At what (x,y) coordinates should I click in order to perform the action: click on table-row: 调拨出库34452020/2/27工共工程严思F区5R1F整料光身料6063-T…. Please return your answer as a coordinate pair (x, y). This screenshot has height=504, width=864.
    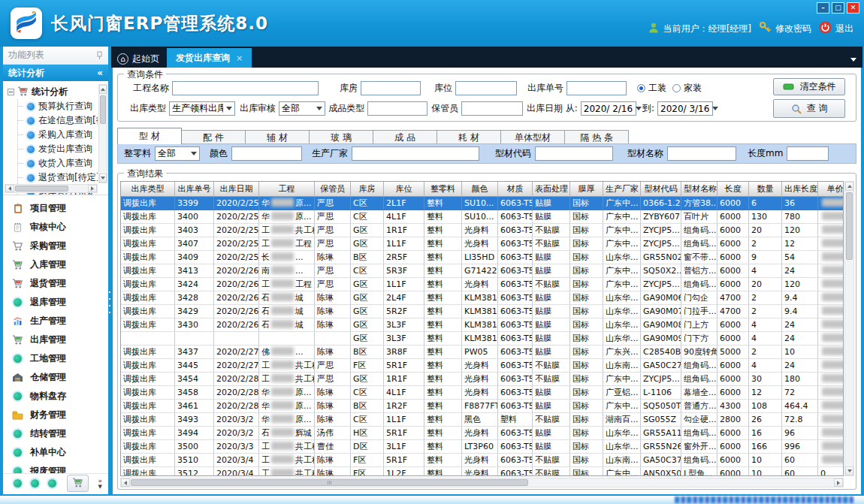
    Looking at the image, I should click on (482, 366).